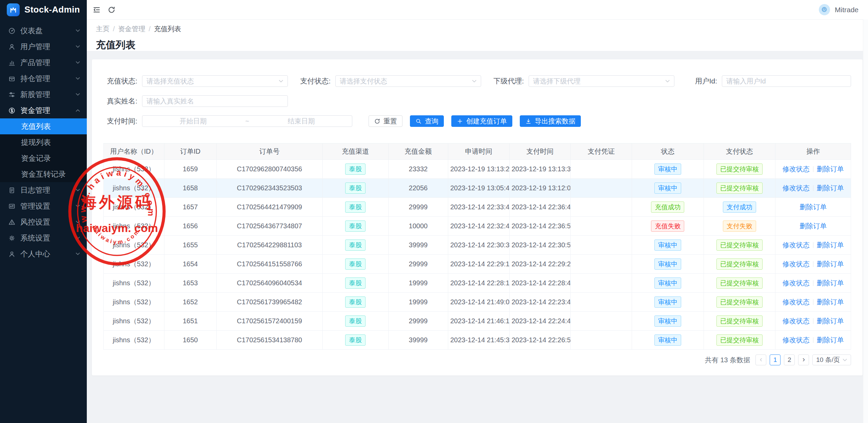  What do you see at coordinates (386, 121) in the screenshot?
I see `reset-button: 重置` at bounding box center [386, 121].